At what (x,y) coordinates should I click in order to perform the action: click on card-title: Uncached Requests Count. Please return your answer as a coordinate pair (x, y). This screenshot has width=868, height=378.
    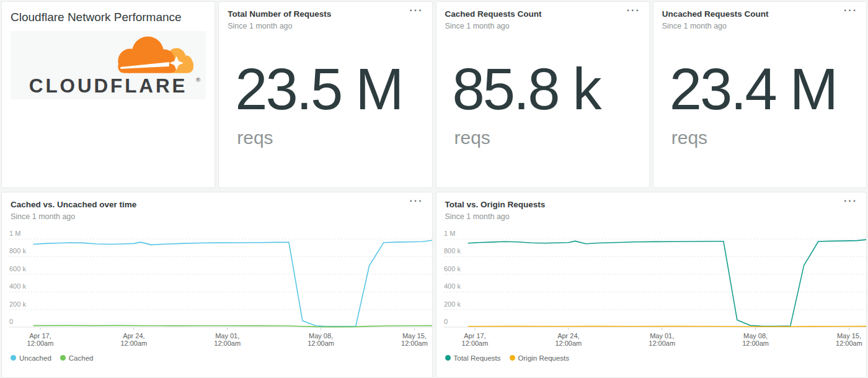
    Looking at the image, I should click on (754, 15).